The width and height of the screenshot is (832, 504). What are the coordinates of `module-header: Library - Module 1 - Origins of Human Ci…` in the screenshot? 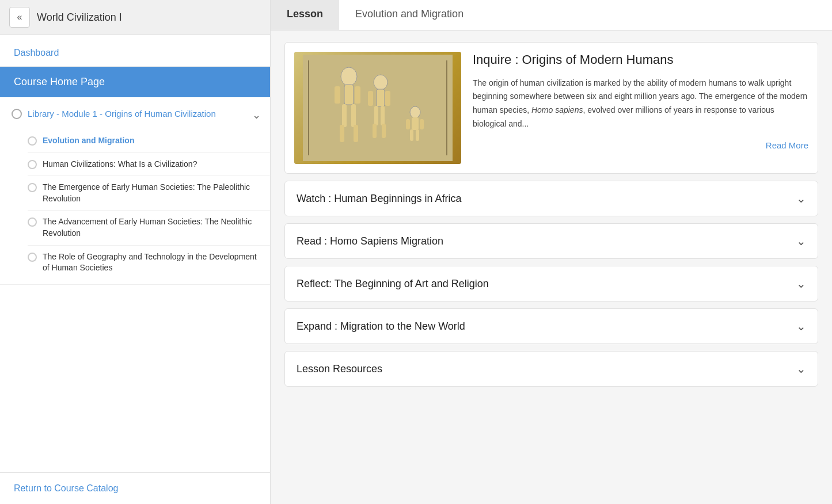 It's located at (135, 114).